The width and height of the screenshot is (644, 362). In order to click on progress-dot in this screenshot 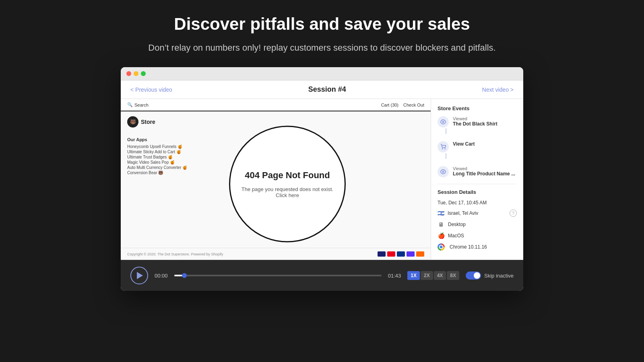, I will do `click(184, 276)`.